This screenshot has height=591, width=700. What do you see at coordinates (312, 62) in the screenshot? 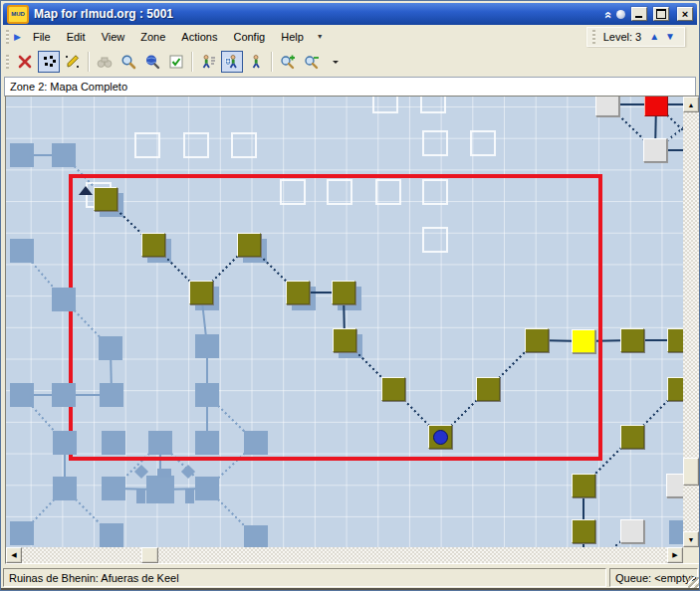
I see `zoom-out-button` at bounding box center [312, 62].